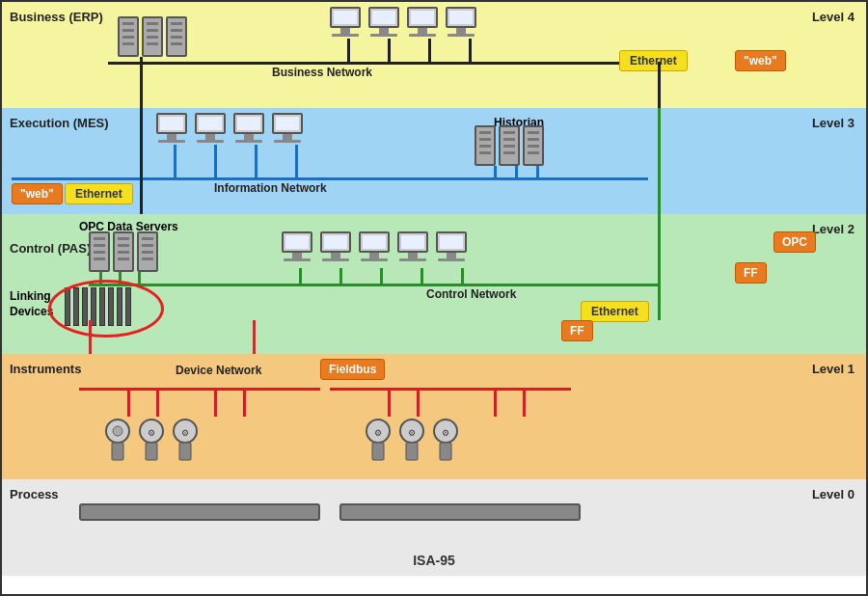 This screenshot has height=596, width=868. I want to click on instrument-right-group: ⚙ ⚙ ⚙, so click(417, 442).